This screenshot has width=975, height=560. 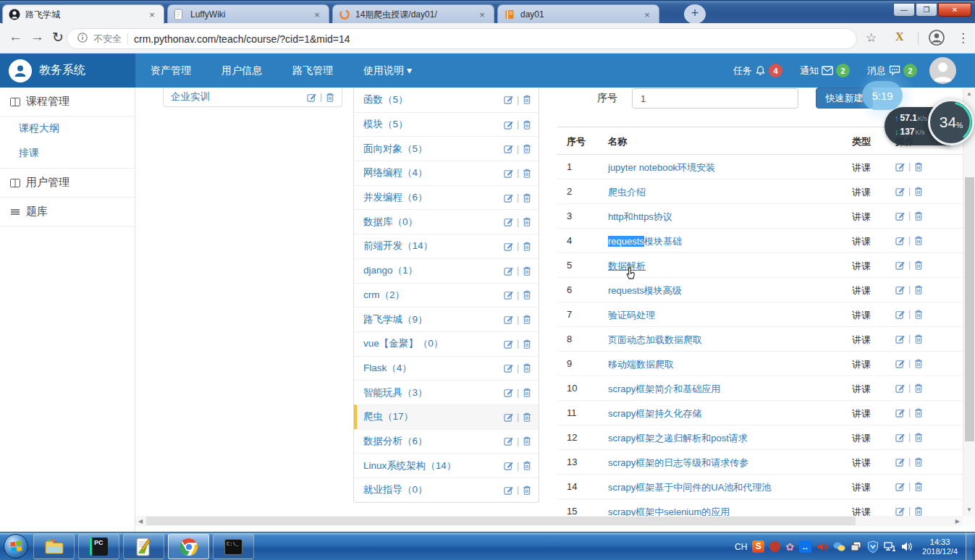 What do you see at coordinates (16, 546) in the screenshot?
I see `start-button` at bounding box center [16, 546].